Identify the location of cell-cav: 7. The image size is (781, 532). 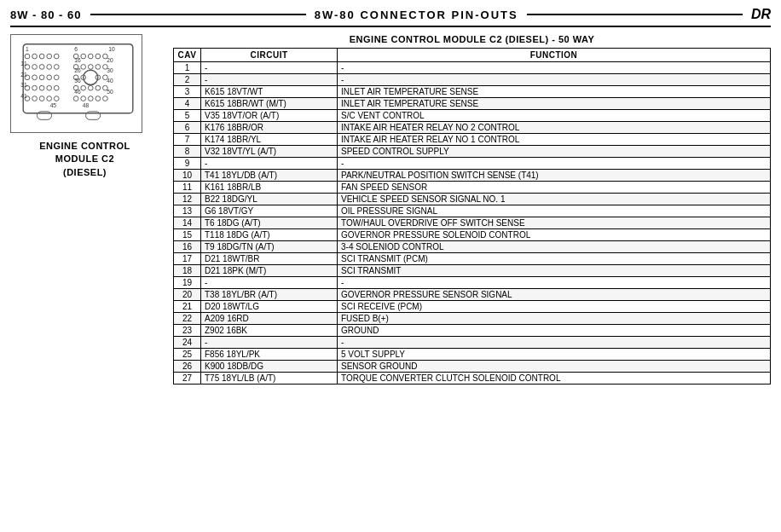
(188, 140).